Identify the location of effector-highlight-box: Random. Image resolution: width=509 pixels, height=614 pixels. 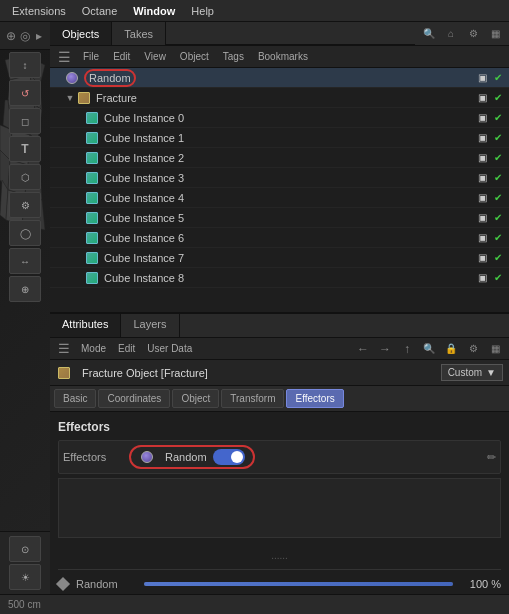
(192, 457).